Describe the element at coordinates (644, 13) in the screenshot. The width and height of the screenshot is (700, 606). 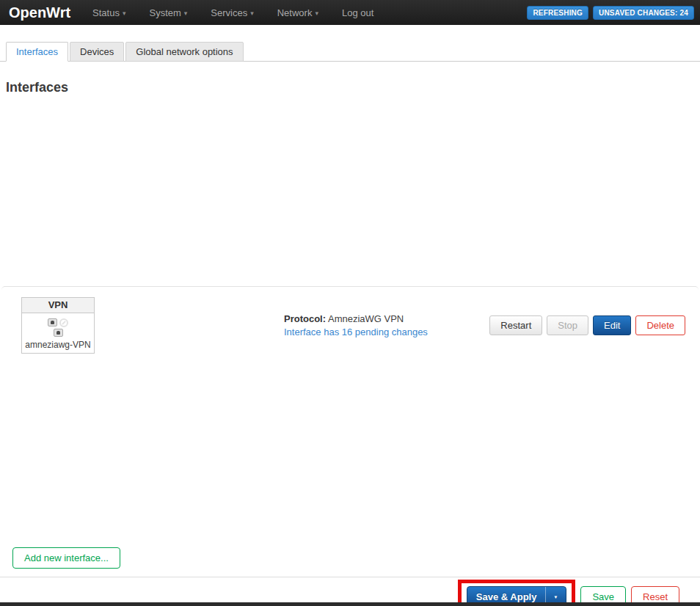
I see `unsaved-changes-badge: UNSAVED CHANGES: 24` at that location.